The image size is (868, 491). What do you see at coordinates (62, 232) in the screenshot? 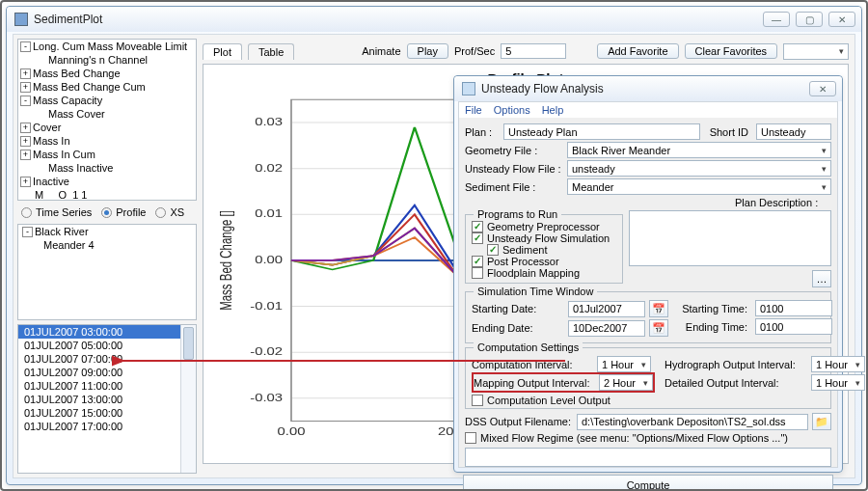
I see `reach-root: Black River` at bounding box center [62, 232].